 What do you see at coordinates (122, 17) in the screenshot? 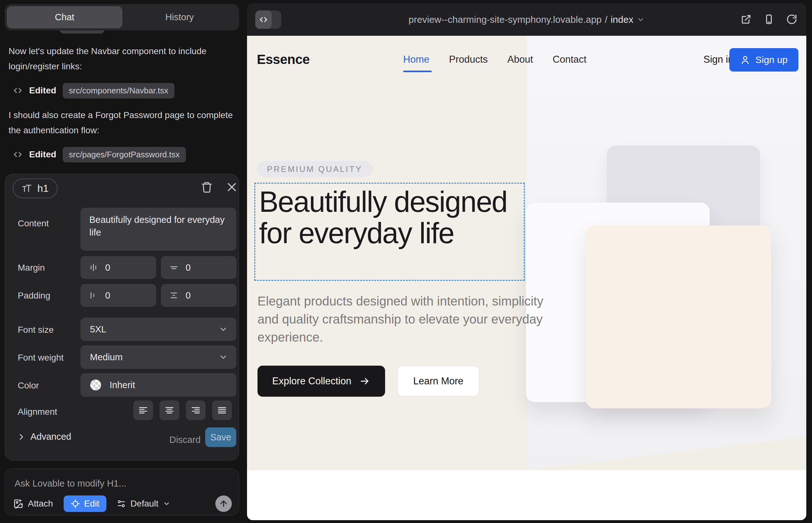
I see `sidebar-tabbar: Chat History` at bounding box center [122, 17].